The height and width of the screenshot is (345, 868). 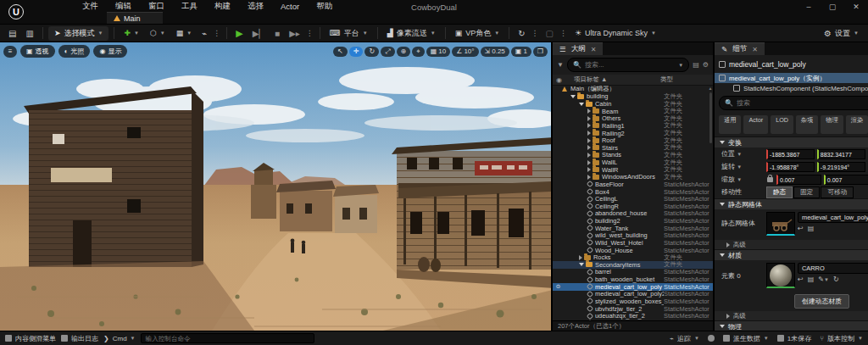 What do you see at coordinates (836, 280) in the screenshot?
I see `material-reset-icon: ↻` at bounding box center [836, 280].